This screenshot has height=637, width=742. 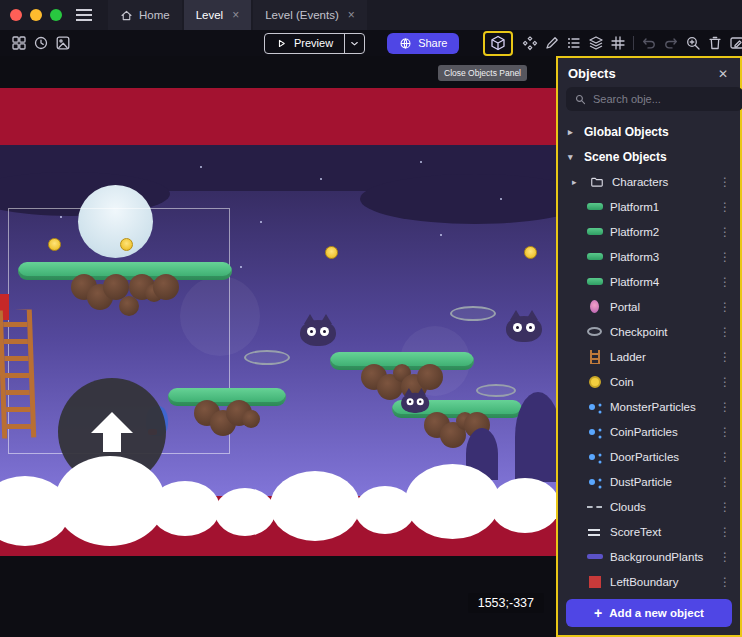 I want to click on object-name: Clouds, so click(x=660, y=507).